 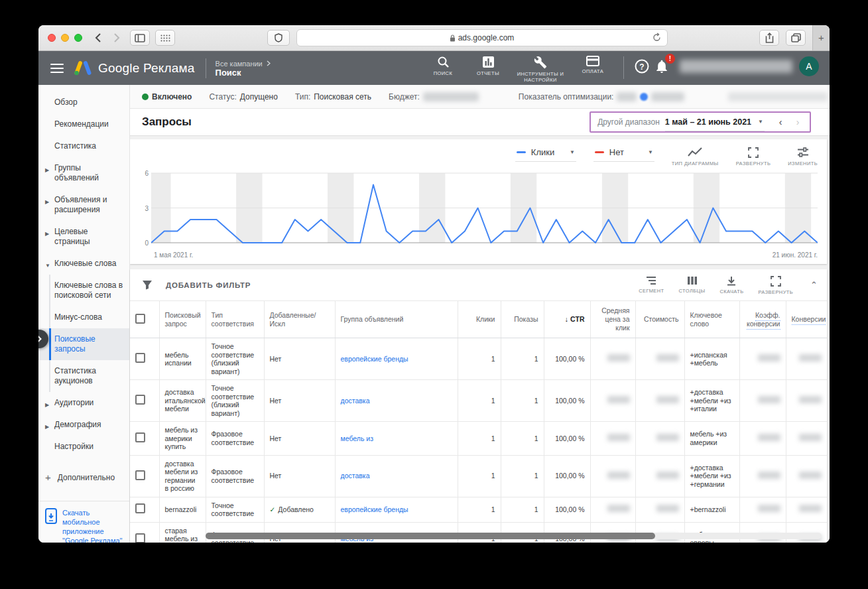 What do you see at coordinates (430, 536) in the screenshot?
I see `scrollbar-thumb` at bounding box center [430, 536].